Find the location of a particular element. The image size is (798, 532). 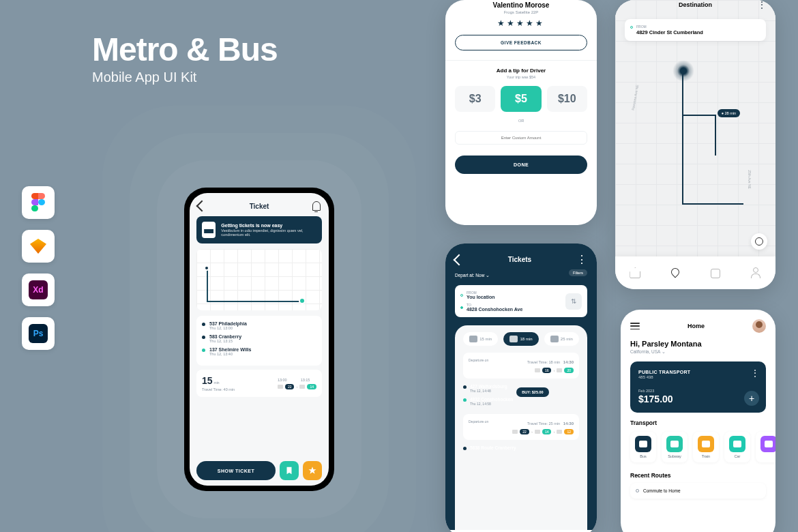

phone-destination: Ravenna Ave NE 25th Ave NE Destination ⋮… is located at coordinates (696, 145).